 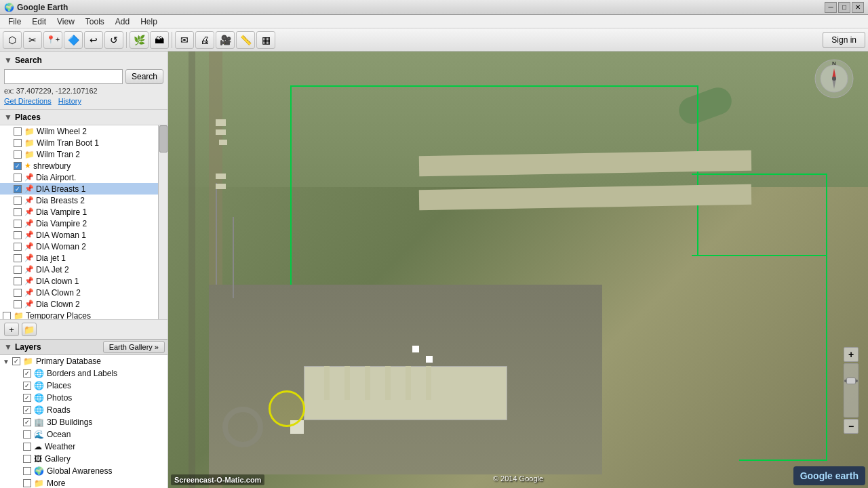 I want to click on close-button: ✕, so click(x=858, y=7).